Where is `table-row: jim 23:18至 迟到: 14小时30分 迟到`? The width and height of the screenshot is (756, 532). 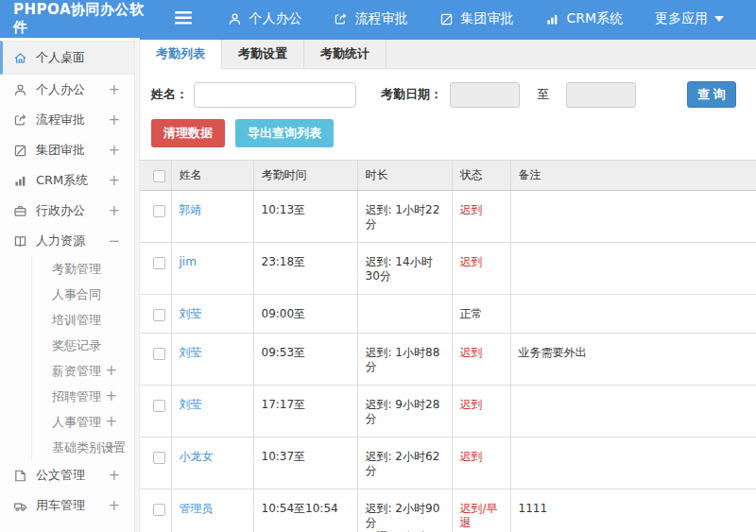
table-row: jim 23:18至 迟到: 14小时30分 迟到 is located at coordinates (448, 268).